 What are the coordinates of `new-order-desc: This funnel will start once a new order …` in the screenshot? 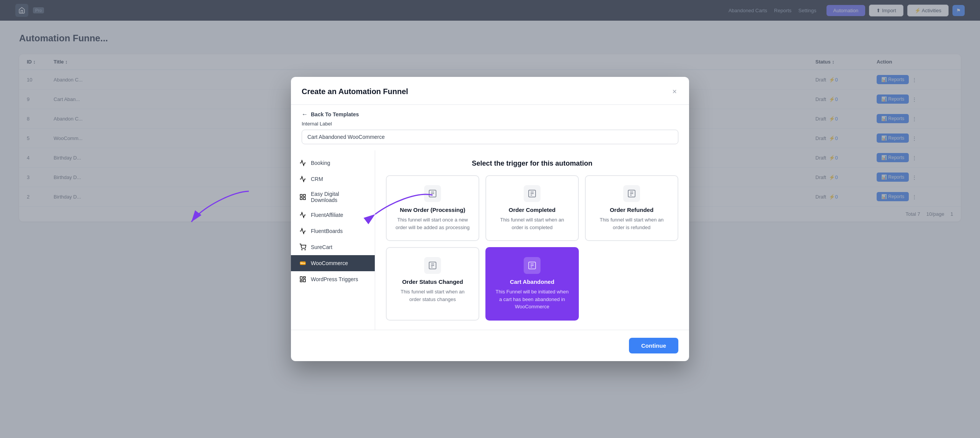 It's located at (433, 223).